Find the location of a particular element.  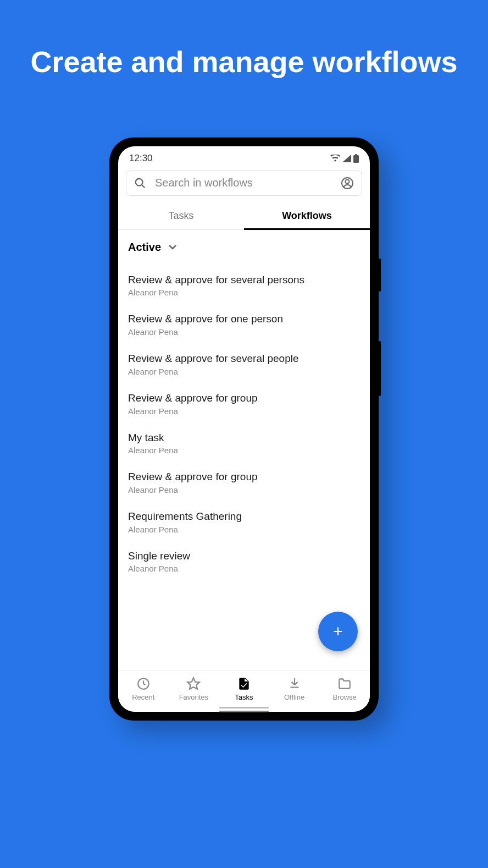

item-title: Single review is located at coordinates (244, 557).